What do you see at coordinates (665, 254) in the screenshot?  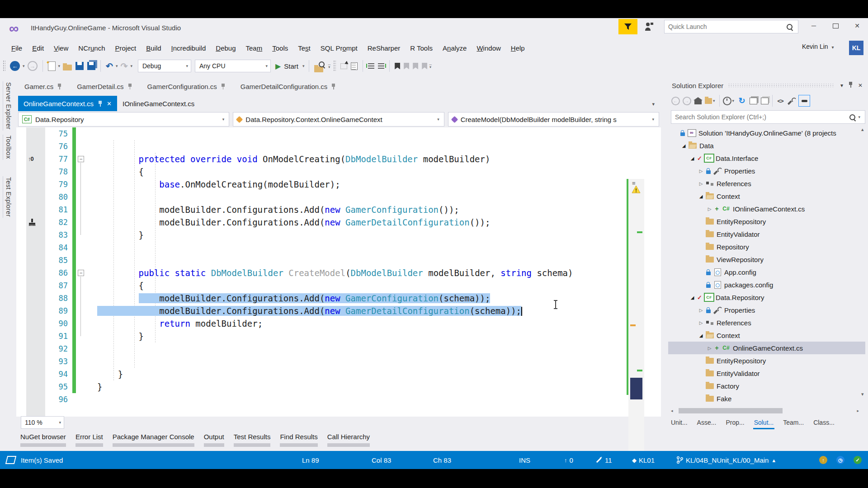 I see `panel-splitter` at bounding box center [665, 254].